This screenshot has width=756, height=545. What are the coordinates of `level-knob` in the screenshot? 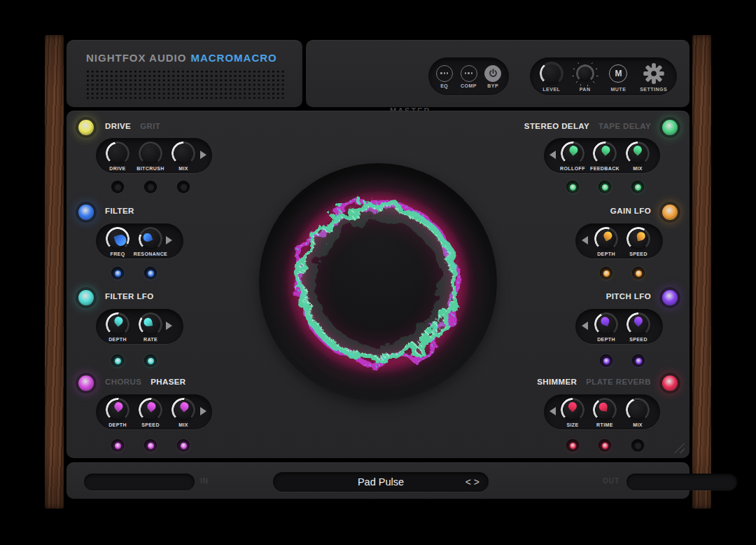 It's located at (552, 74).